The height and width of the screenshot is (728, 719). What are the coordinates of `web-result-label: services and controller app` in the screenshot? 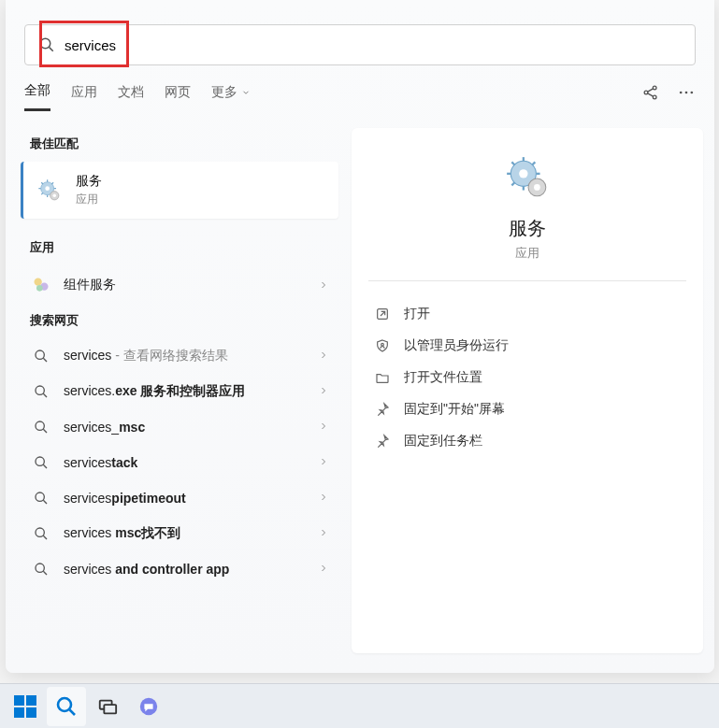 It's located at (184, 569).